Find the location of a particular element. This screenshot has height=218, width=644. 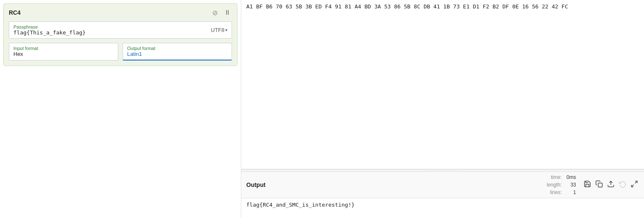

hex-data: A1 BF B6 70 63 5B 3B ED F4 91 81 A4 BD 3… is located at coordinates (407, 7).